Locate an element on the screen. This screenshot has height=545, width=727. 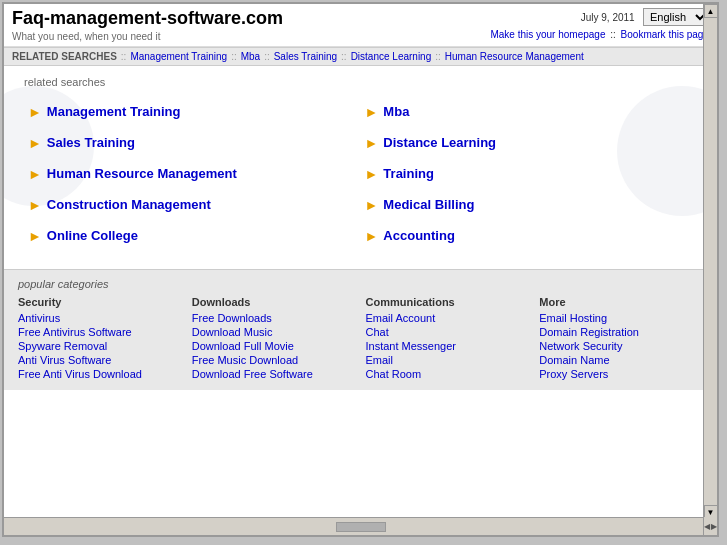
pop-link-free-downloads: Free Downloads is located at coordinates (274, 318).